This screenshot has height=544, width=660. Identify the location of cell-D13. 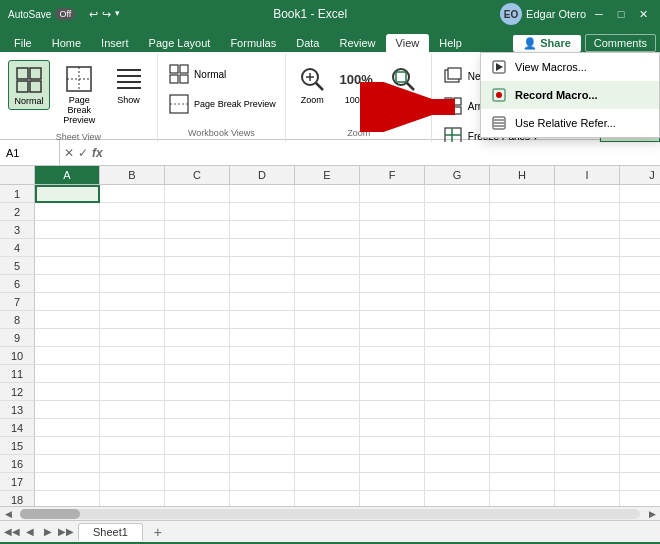
(262, 410).